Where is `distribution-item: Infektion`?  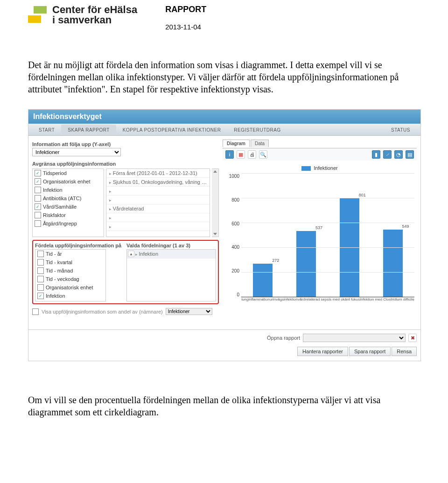
distribution-item: Infektion is located at coordinates (70, 296).